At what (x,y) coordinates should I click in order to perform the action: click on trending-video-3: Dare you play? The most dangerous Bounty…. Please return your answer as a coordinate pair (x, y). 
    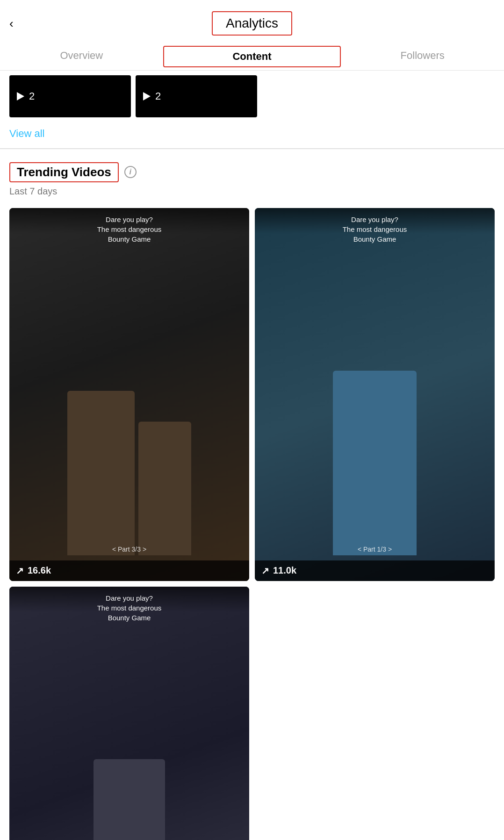
    Looking at the image, I should click on (129, 713).